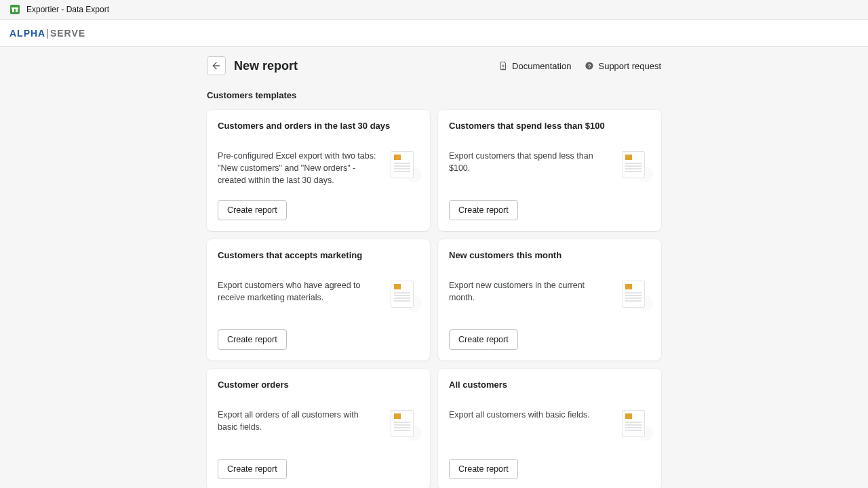  What do you see at coordinates (549, 171) in the screenshot?
I see `template-card: Customers that spend less than $100 Expo…` at bounding box center [549, 171].